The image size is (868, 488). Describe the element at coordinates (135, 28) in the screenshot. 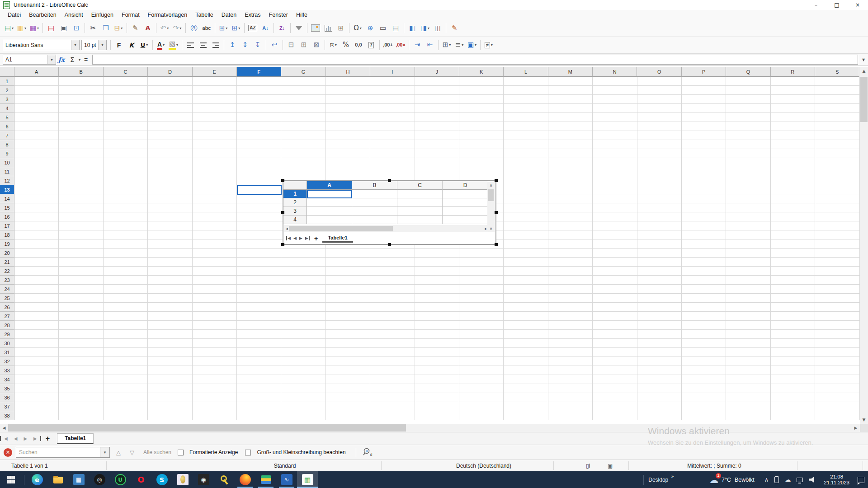

I see `clone-formatting-button: ✎` at that location.